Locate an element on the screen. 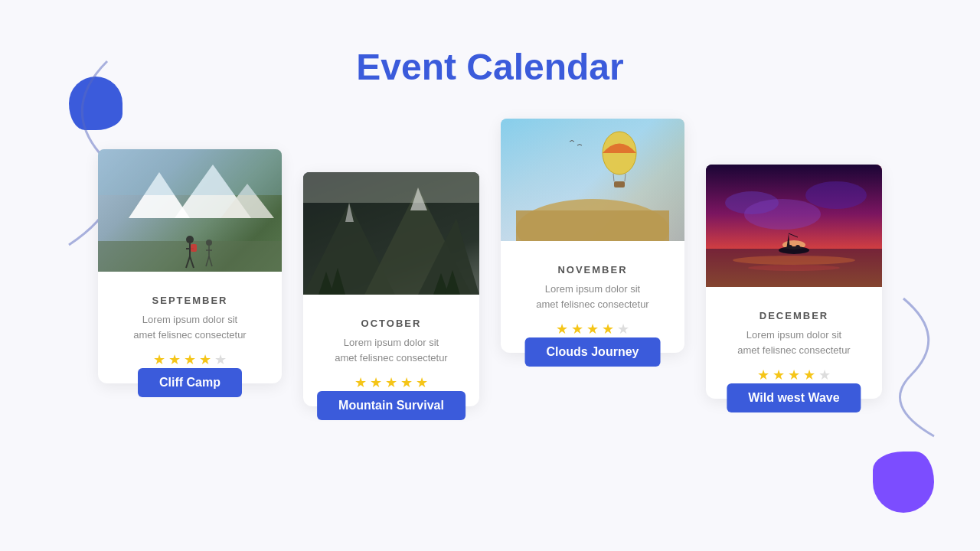 The width and height of the screenshot is (980, 551). wild-west-wave-month: DECEMBER is located at coordinates (794, 315).